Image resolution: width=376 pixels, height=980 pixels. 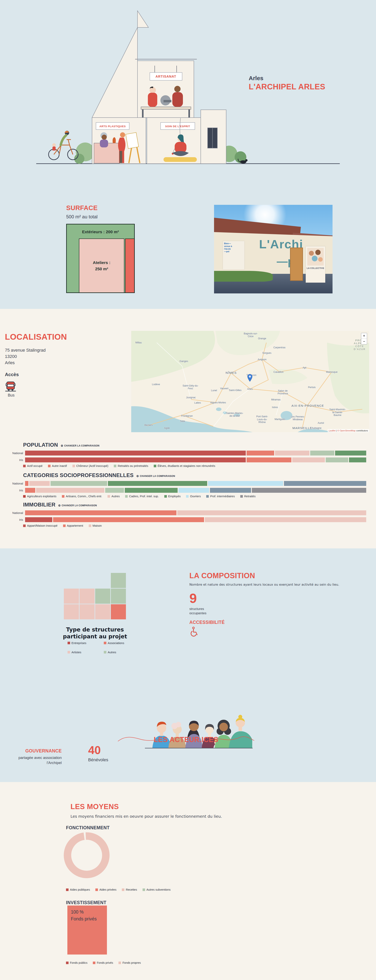 What do you see at coordinates (130, 963) in the screenshot?
I see `legend-item: Fonds propres` at bounding box center [130, 963].